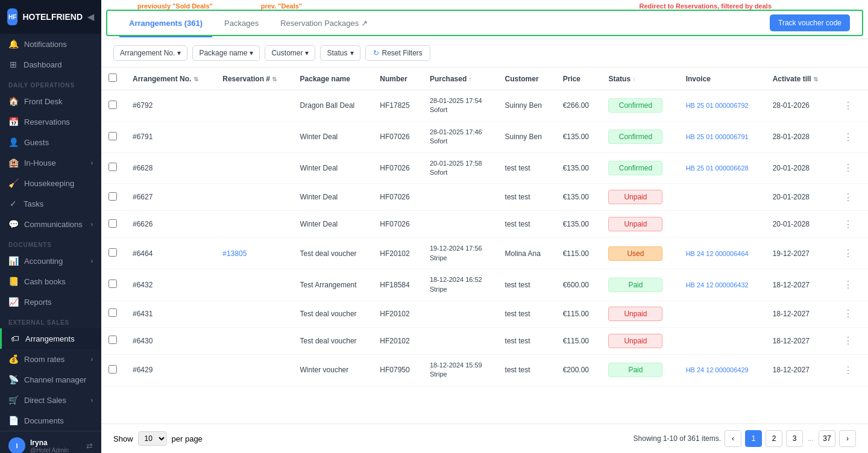  Describe the element at coordinates (92, 261) in the screenshot. I see `accounting-chevron: ›` at that location.